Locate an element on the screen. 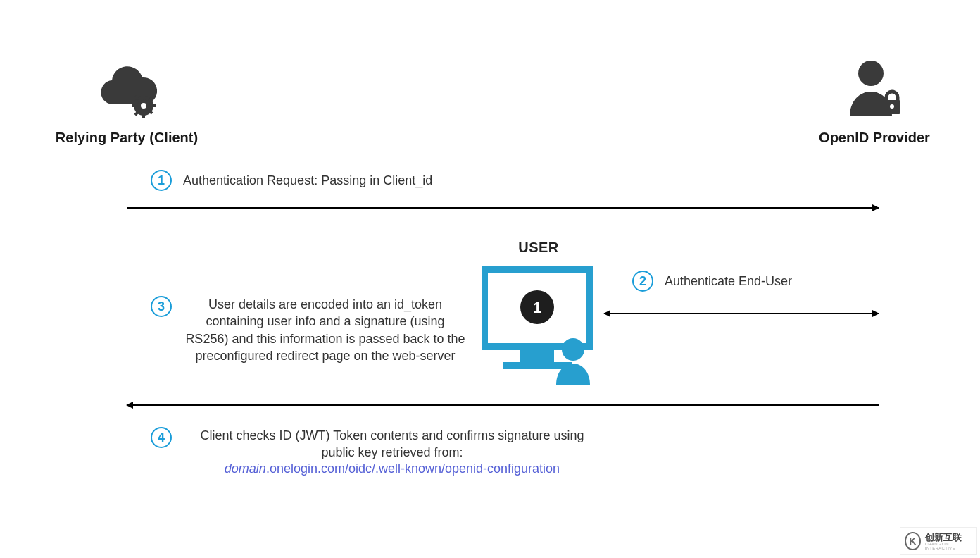 Image resolution: width=980 pixels, height=558 pixels. actor-left-label: Relying Party (Client) is located at coordinates (127, 138).